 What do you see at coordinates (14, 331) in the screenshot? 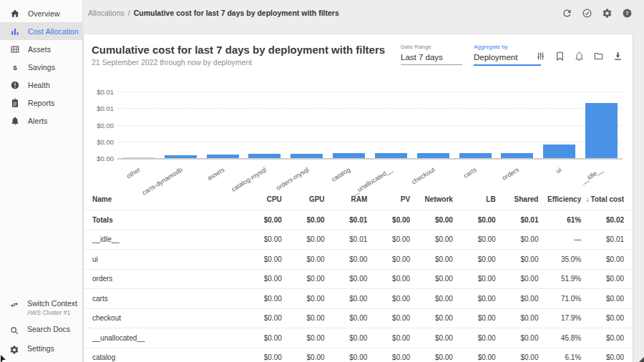
I see `search-icon` at bounding box center [14, 331].